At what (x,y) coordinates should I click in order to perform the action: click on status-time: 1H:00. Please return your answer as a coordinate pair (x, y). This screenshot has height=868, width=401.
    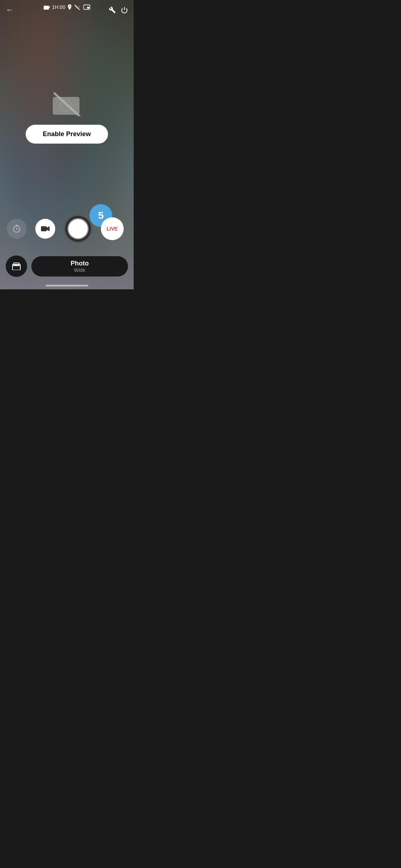
    Looking at the image, I should click on (58, 7).